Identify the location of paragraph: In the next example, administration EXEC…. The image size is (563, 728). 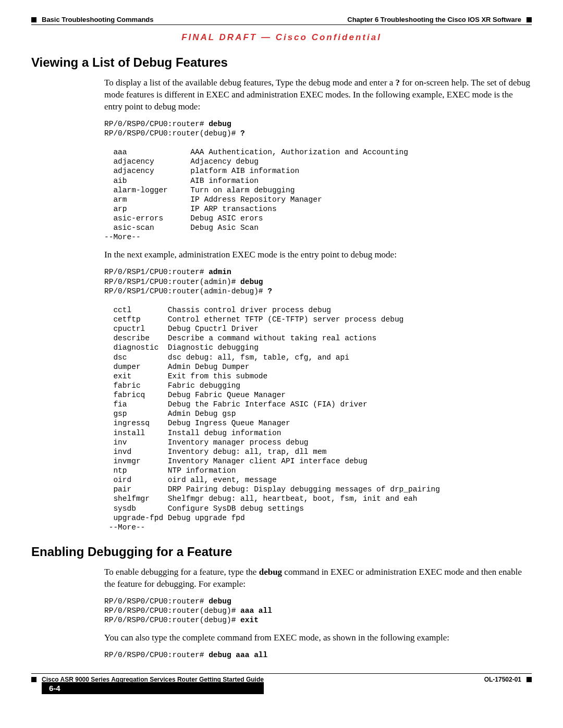
(318, 255).